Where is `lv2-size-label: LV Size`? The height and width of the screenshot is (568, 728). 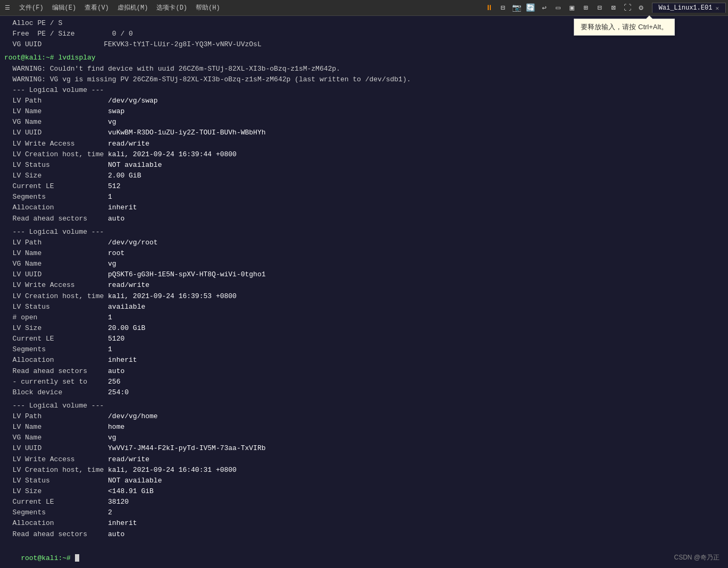
lv2-size-label: LV Size is located at coordinates (61, 328).